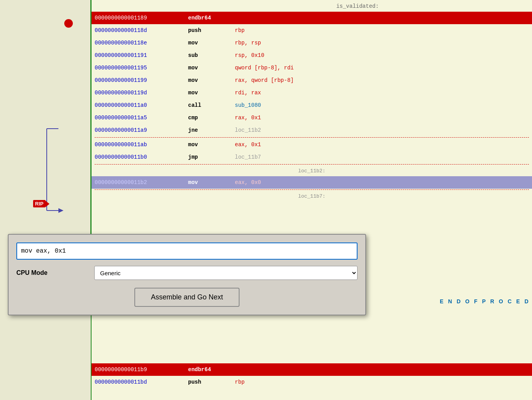 Image resolution: width=532 pixels, height=400 pixels. What do you see at coordinates (312, 93) in the screenshot?
I see `table-row: 000000000000119d mov rdi, rax` at bounding box center [312, 93].